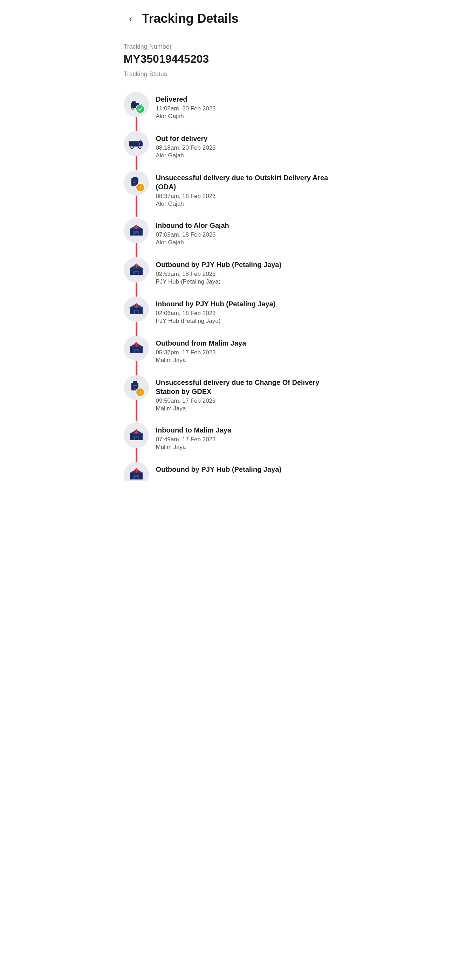  What do you see at coordinates (136, 104) in the screenshot?
I see `icon-circle-delivered` at bounding box center [136, 104].